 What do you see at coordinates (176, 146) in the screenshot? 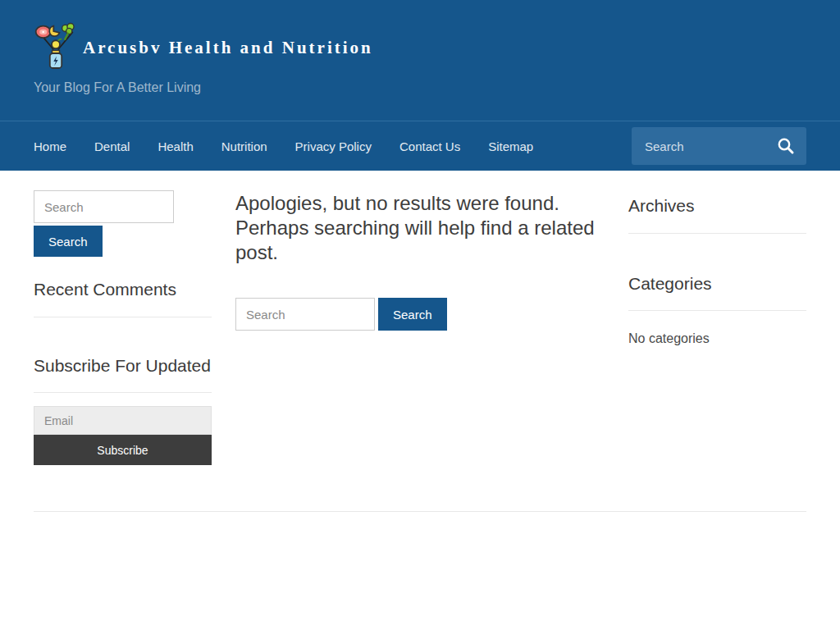
I see `nav-item-health: Health` at bounding box center [176, 146].